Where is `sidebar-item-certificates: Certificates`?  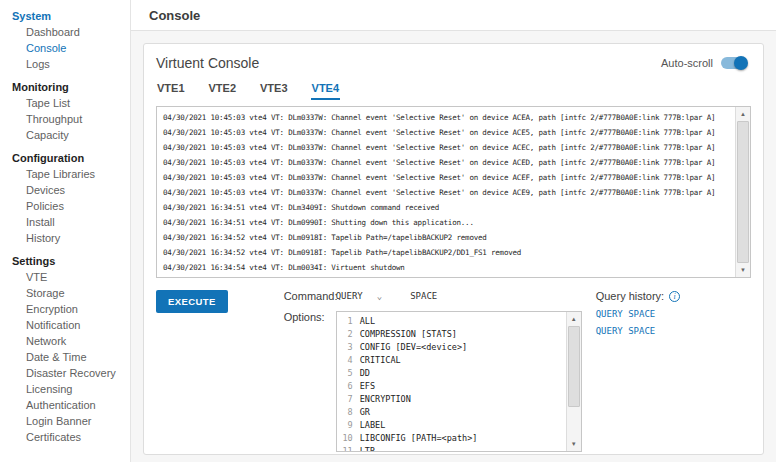
sidebar-item-certificates: Certificates is located at coordinates (65, 437).